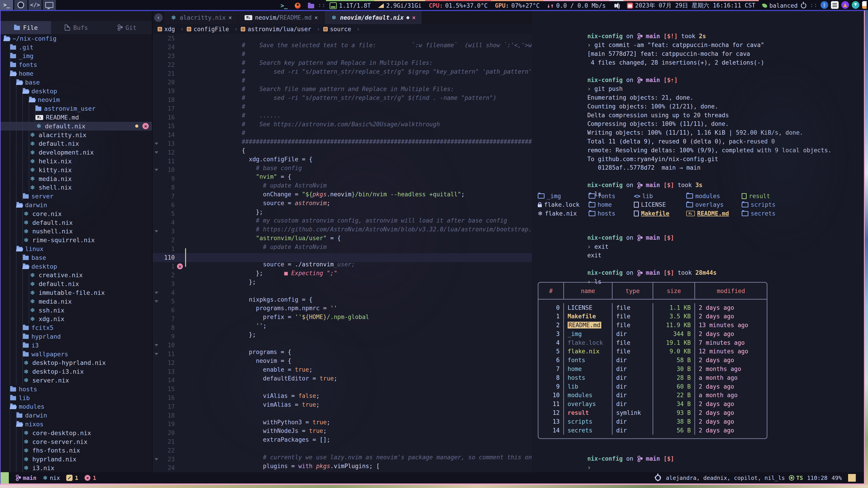  Describe the element at coordinates (76, 152) in the screenshot. I see `tree-row: development.nix ×` at that location.